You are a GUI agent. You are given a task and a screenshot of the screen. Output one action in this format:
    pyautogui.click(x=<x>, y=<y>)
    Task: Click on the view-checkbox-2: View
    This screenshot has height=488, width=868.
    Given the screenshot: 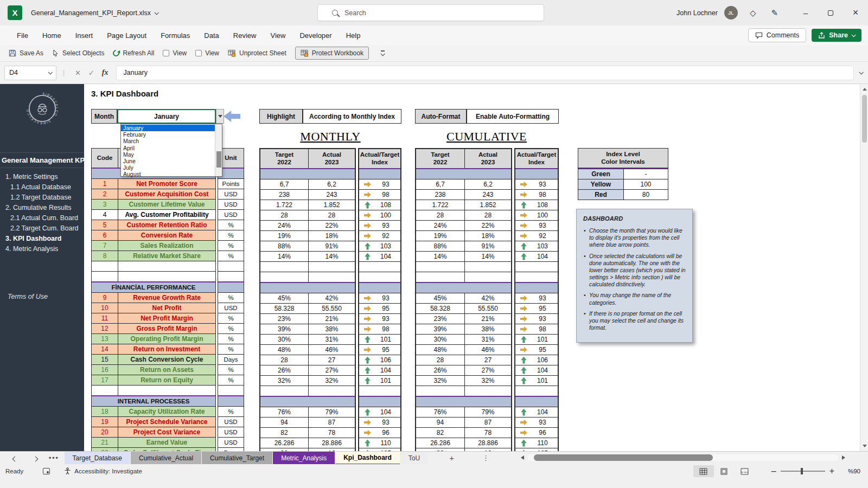 What is the action you would take?
    pyautogui.click(x=207, y=53)
    